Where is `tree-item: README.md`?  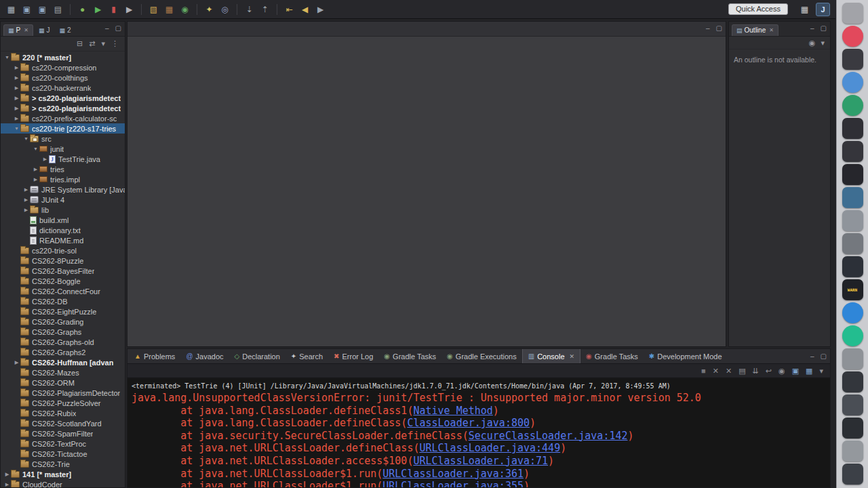
tree-item: README.md is located at coordinates (62, 240).